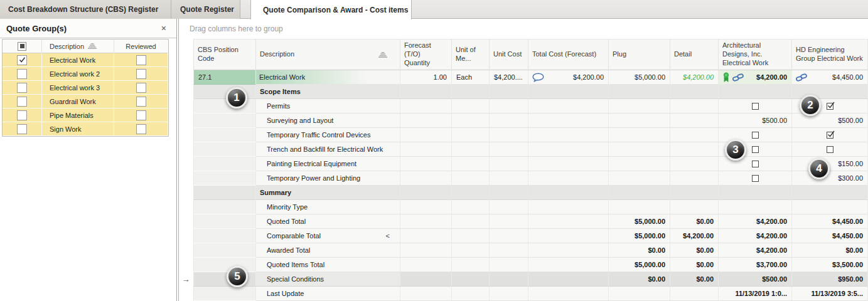 The width and height of the screenshot is (868, 301). What do you see at coordinates (178, 160) in the screenshot?
I see `panel-splitter` at bounding box center [178, 160].